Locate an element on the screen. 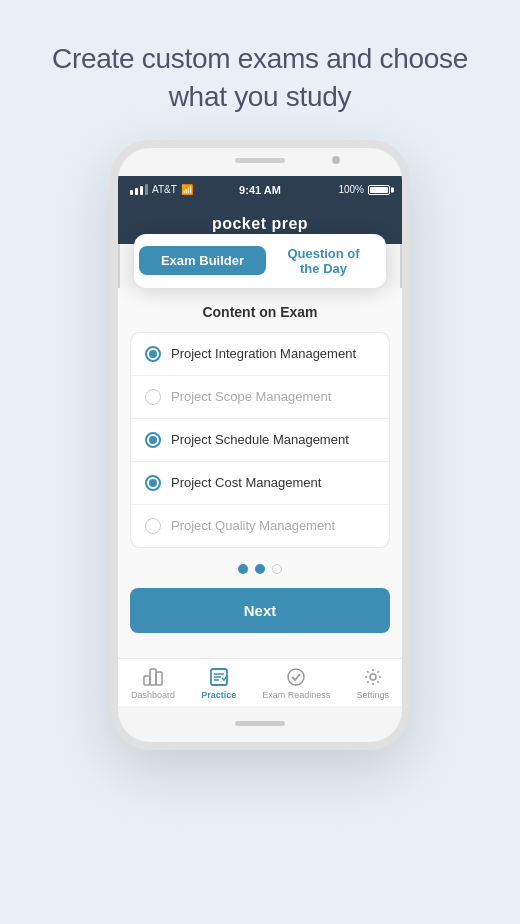 Image resolution: width=520 pixels, height=924 pixels. status-bar-inner: AT&T 📶 9:41 AM 100% is located at coordinates (260, 190).